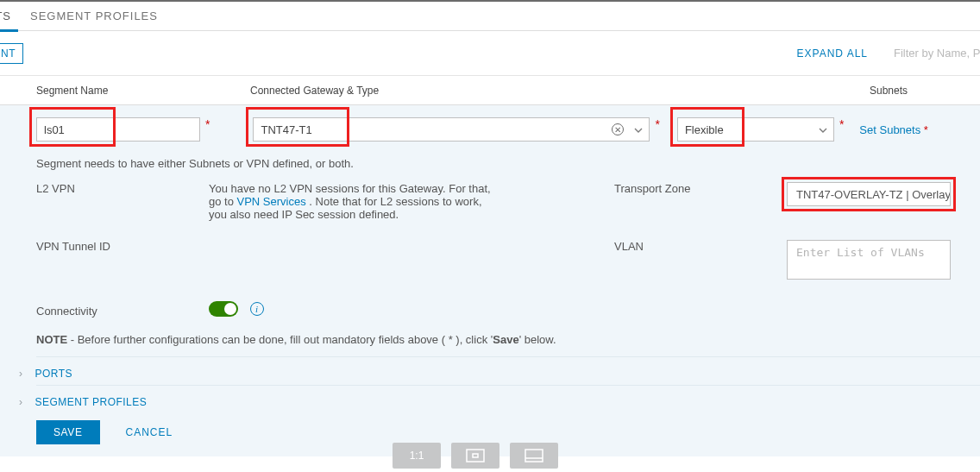  Describe the element at coordinates (272, 202) in the screenshot. I see `vpn-services-link: VPN Services` at that location.